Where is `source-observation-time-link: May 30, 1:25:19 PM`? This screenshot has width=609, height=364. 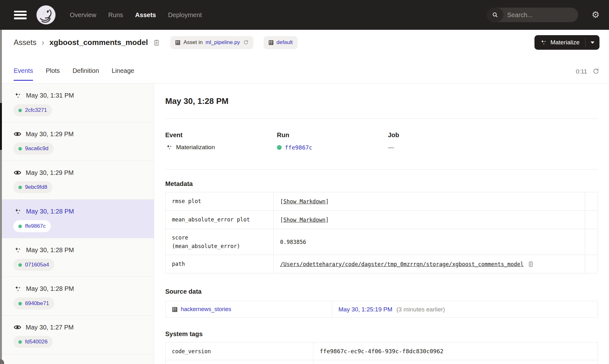 source-observation-time-link: May 30, 1:25:19 PM is located at coordinates (365, 309).